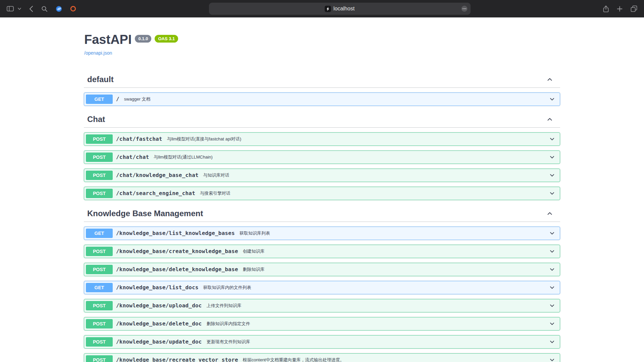 Image resolution: width=644 pixels, height=362 pixels. What do you see at coordinates (98, 53) in the screenshot?
I see `openapi-spec-link: /openapi.json` at bounding box center [98, 53].